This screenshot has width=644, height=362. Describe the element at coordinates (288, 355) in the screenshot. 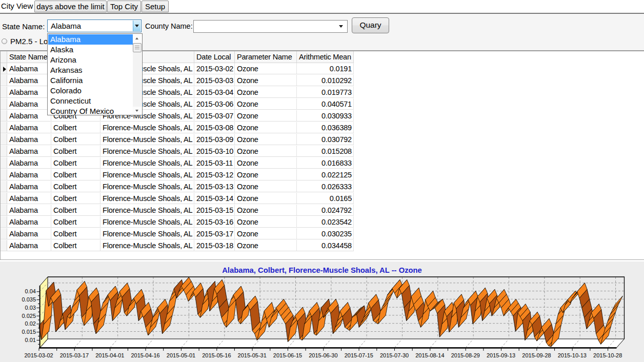

I see `svg-text: 2015-06-15` at that location.